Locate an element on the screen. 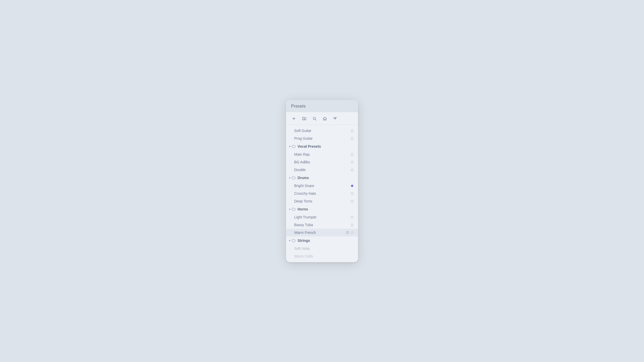  add-button is located at coordinates (294, 119).